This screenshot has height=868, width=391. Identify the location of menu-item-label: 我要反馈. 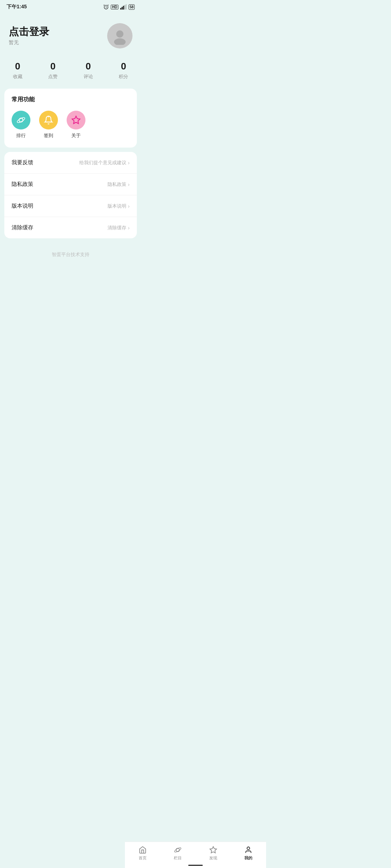
(22, 163).